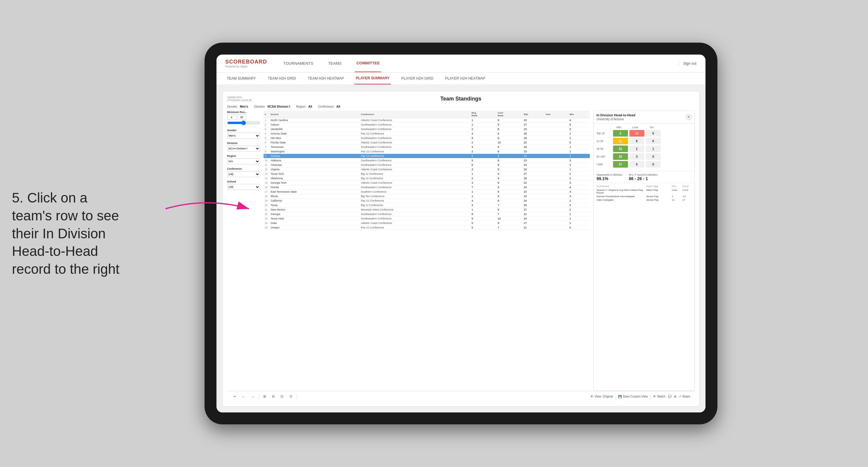 The image size is (868, 467). What do you see at coordinates (427, 156) in the screenshot?
I see `table-row: 9 Arizona Pac-12 Conference 5 8 23 3` at bounding box center [427, 156].